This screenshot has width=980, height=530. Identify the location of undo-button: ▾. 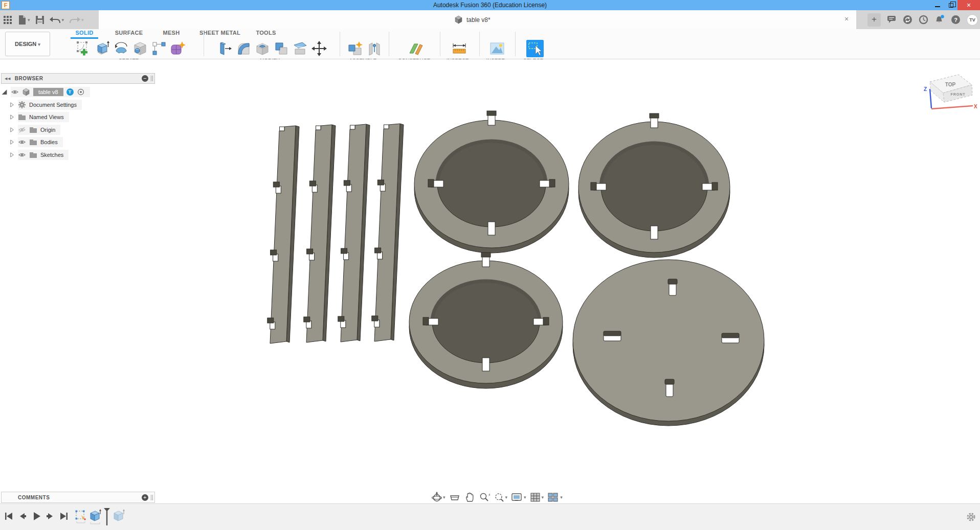
(57, 20).